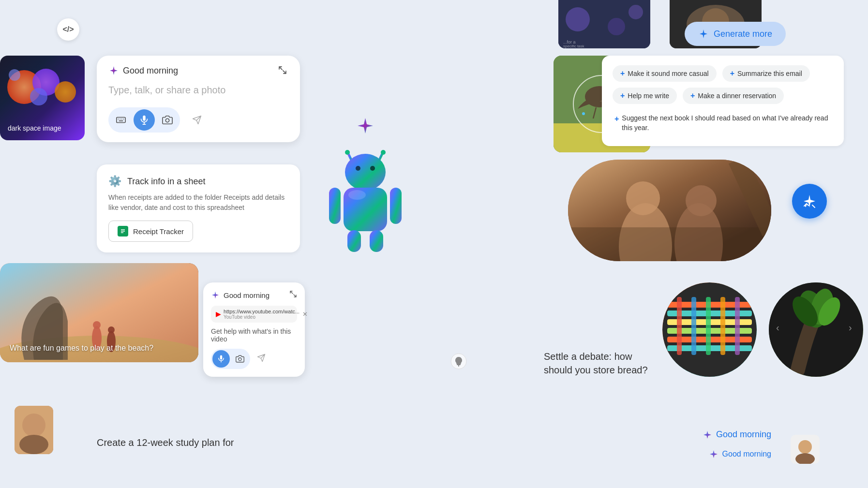 The height and width of the screenshot is (488, 868). I want to click on chip-row-1: + Make it sound more casual + Summarize …, so click(723, 74).